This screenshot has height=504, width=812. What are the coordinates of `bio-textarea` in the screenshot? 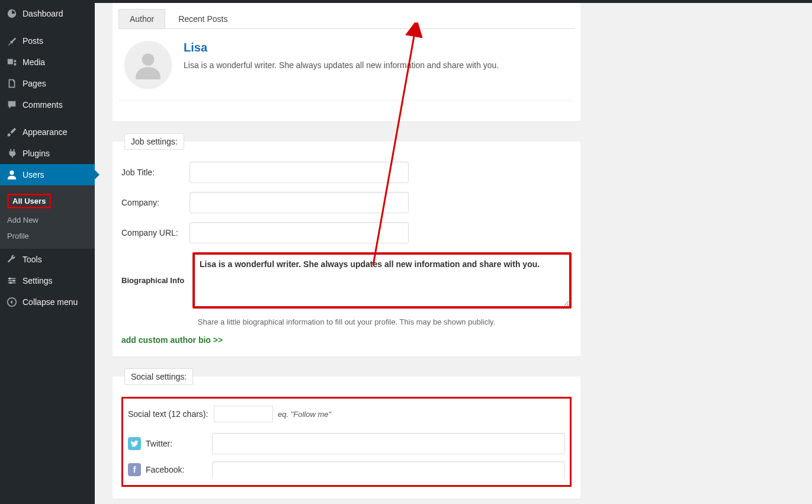 It's located at (382, 281).